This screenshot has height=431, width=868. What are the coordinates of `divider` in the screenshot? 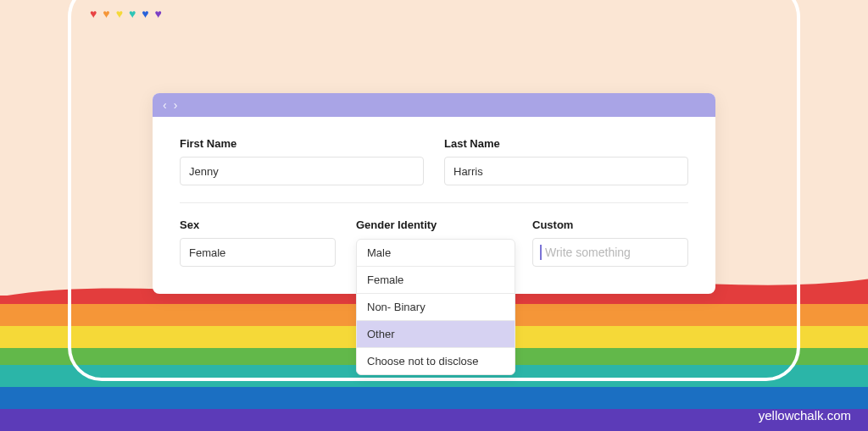 It's located at (434, 203).